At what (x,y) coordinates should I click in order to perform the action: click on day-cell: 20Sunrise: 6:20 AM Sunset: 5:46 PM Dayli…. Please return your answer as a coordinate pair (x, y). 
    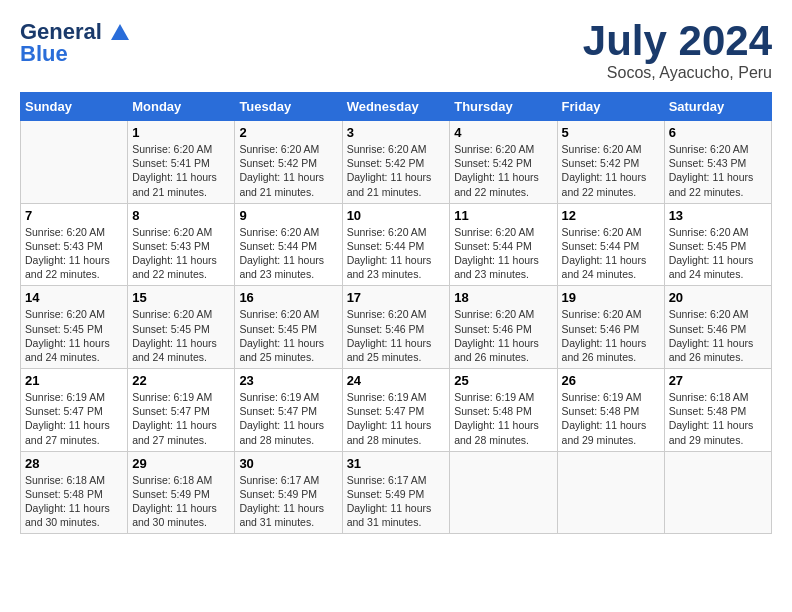
    Looking at the image, I should click on (718, 328).